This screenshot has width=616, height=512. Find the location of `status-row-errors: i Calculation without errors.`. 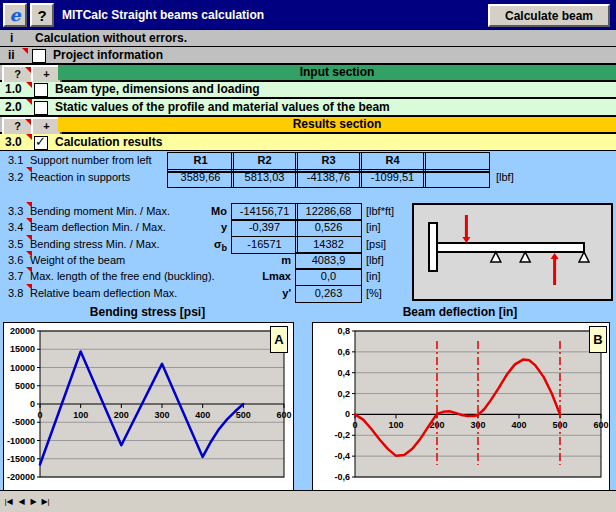

status-row-errors: i Calculation without errors. is located at coordinates (308, 38).